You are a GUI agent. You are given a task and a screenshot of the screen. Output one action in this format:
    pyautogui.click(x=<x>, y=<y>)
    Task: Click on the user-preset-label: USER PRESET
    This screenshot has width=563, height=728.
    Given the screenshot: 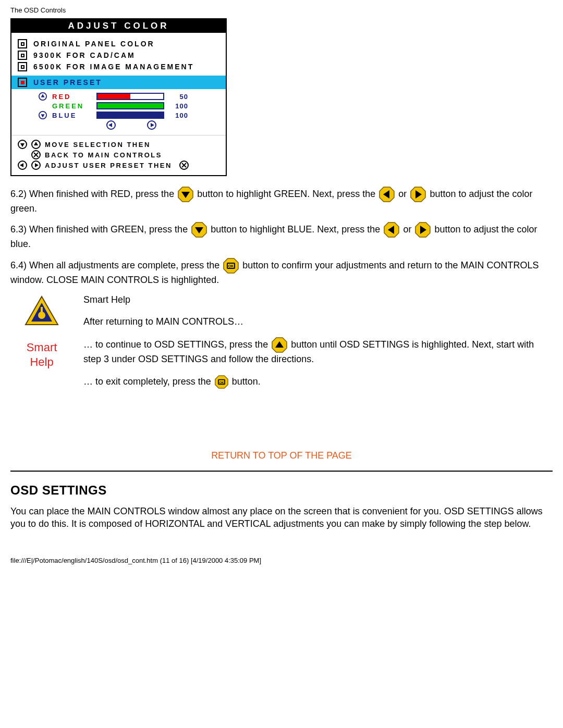 What is the action you would take?
    pyautogui.click(x=68, y=82)
    